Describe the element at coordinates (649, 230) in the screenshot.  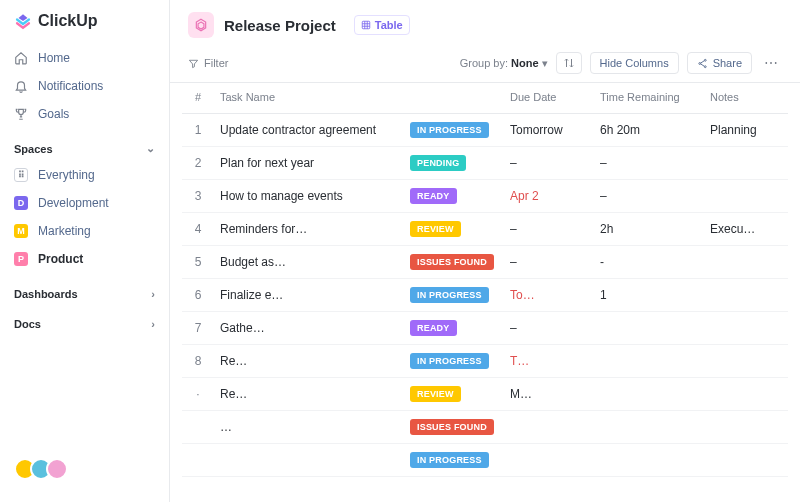
I see `cell-time-remaining: 2h` at that location.